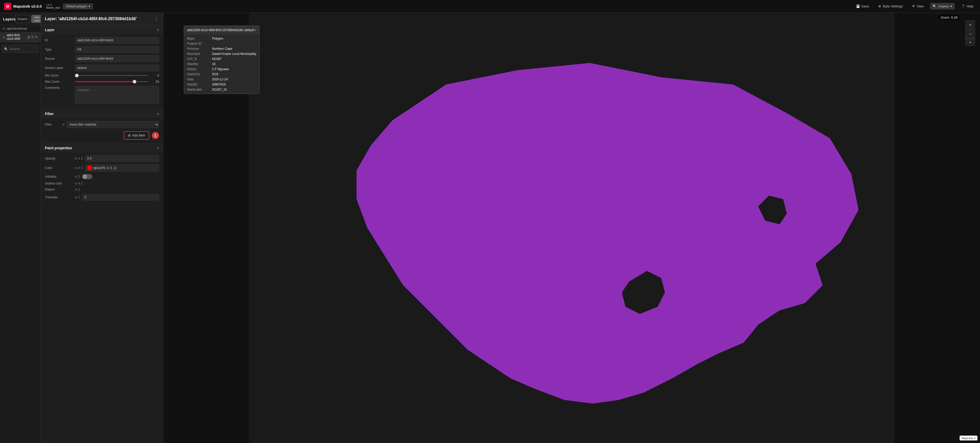 The width and height of the screenshot is (980, 443). What do you see at coordinates (102, 176) in the screenshot?
I see `antialias-row: Antialias fx Σ` at bounding box center [102, 176].